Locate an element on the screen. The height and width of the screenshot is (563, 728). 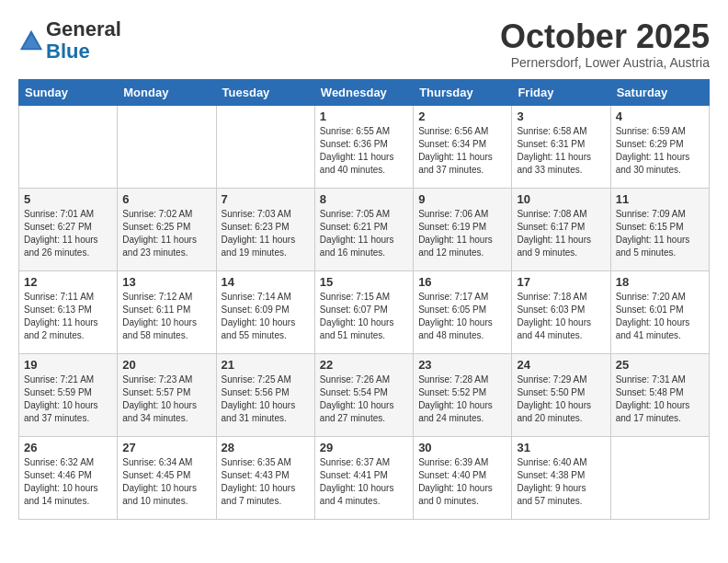
day-info: Sunrise: 6:58 AM Sunset: 6:31 PM Dayligh… is located at coordinates (561, 151).